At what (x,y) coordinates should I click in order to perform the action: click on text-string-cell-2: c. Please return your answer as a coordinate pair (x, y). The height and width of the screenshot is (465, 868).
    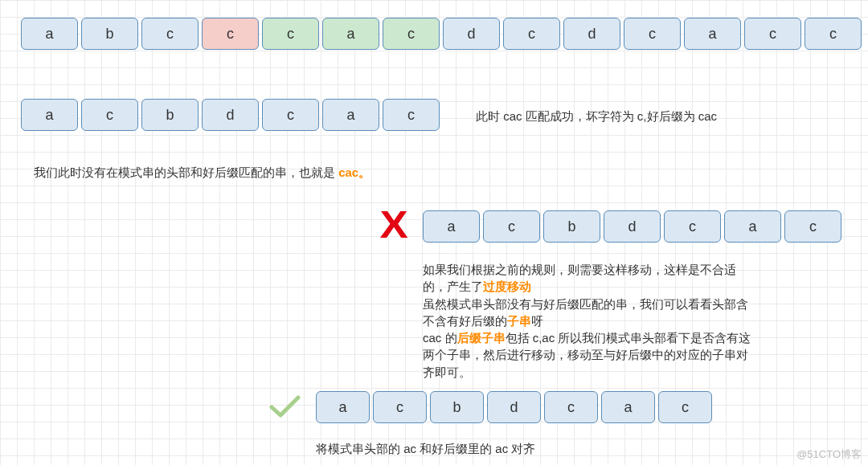
    Looking at the image, I should click on (170, 34).